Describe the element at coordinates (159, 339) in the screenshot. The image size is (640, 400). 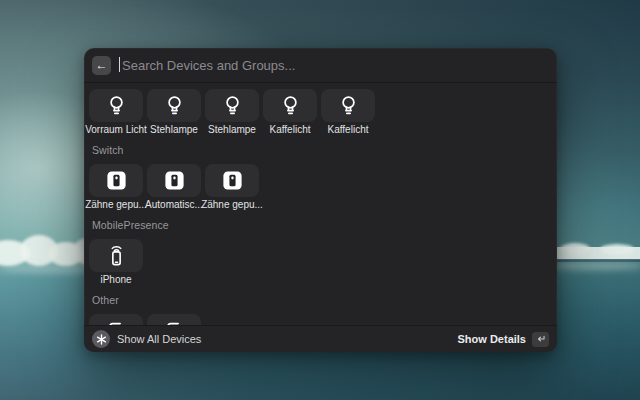
I see `show-all-devices-label: Show All Devices` at that location.